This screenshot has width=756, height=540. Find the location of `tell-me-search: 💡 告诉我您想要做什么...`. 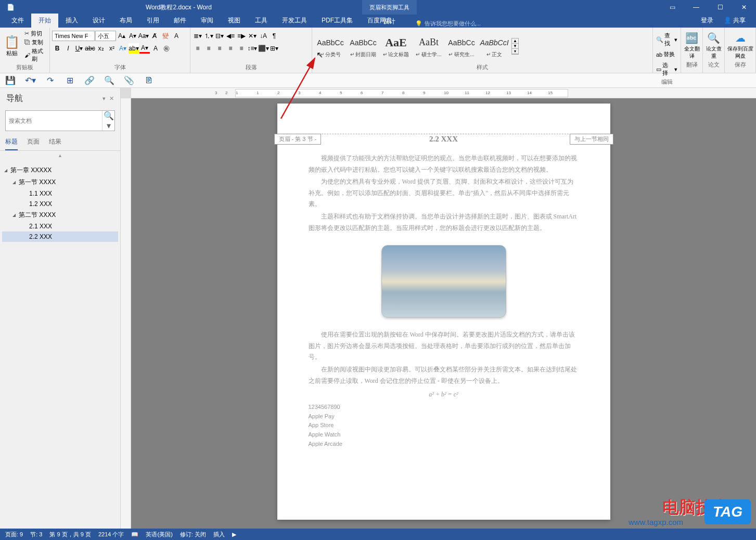

tell-me-search: 💡 告诉我您想要做什么... is located at coordinates (448, 24).